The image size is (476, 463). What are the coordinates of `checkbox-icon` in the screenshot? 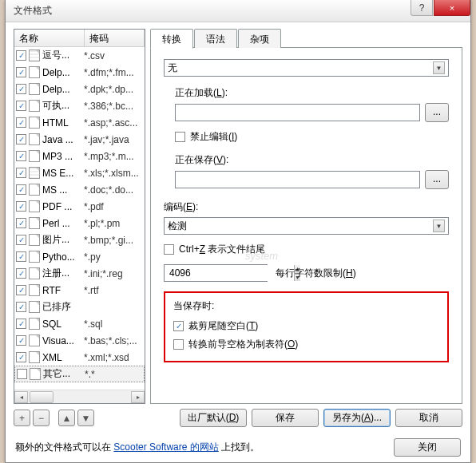 It's located at (22, 374).